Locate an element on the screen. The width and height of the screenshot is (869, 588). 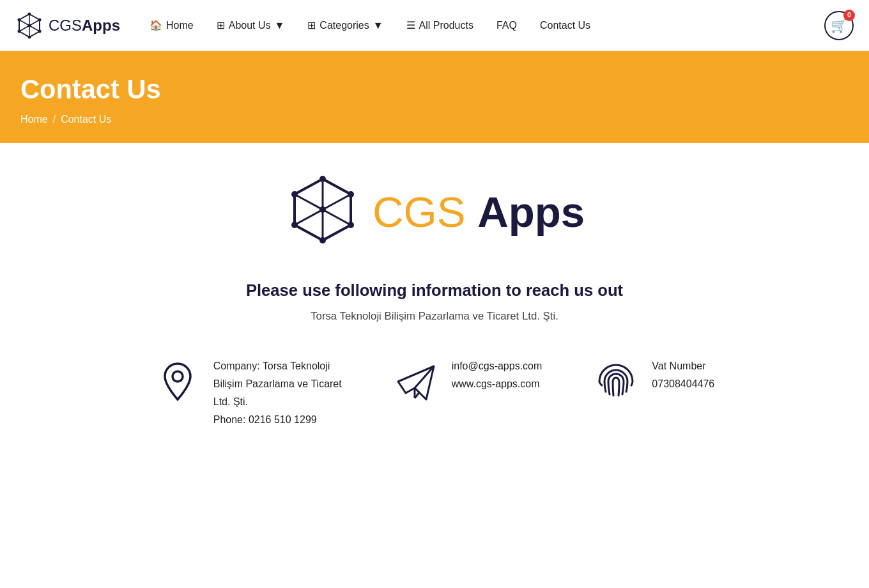
nav-allproducts: ☰ All Products is located at coordinates (440, 26).